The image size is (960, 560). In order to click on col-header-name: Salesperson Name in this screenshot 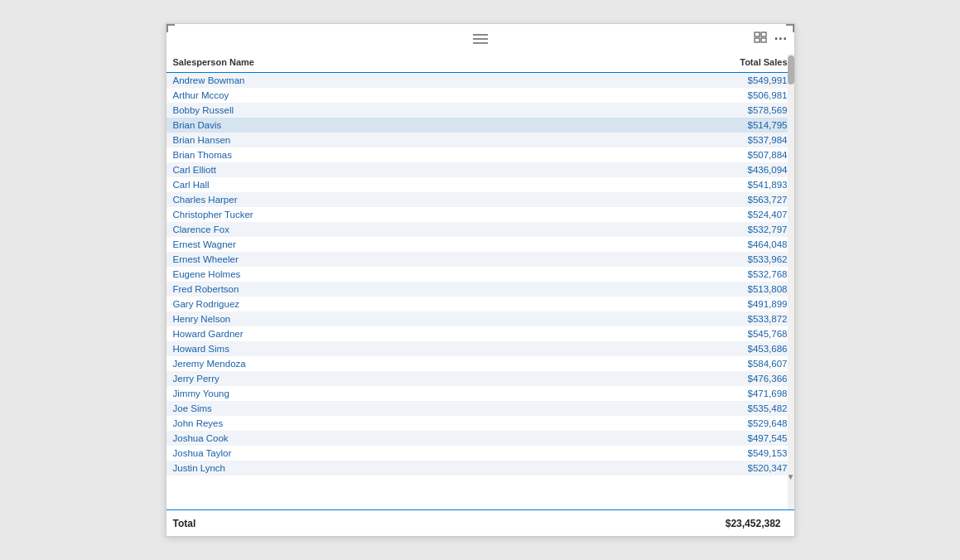, I will do `click(358, 63)`.